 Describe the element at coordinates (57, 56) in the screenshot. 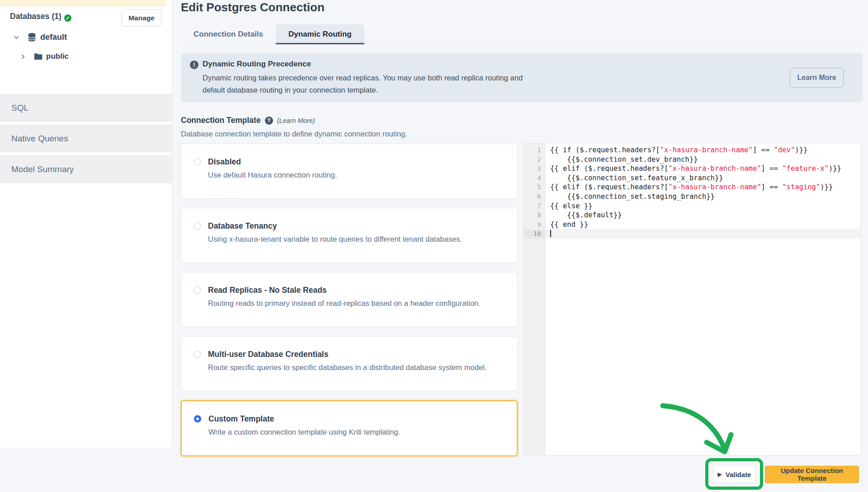

I see `tree-label-public: public` at that location.